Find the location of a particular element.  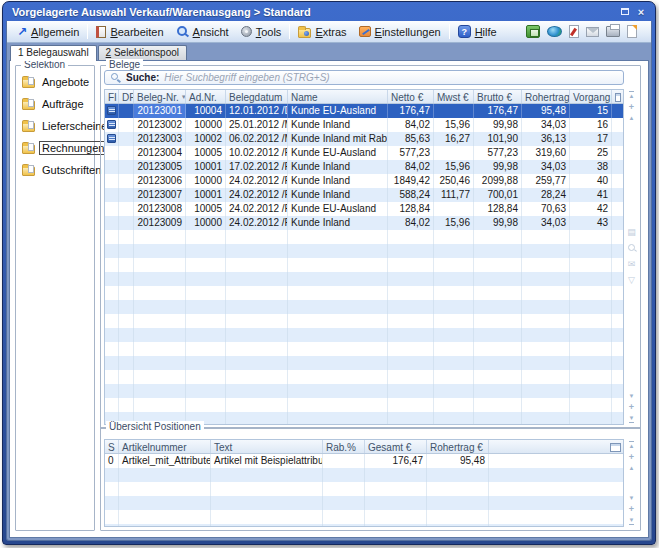

table-row: 201230031000206.02.2012 /MoKunde Inland … is located at coordinates (364, 139).